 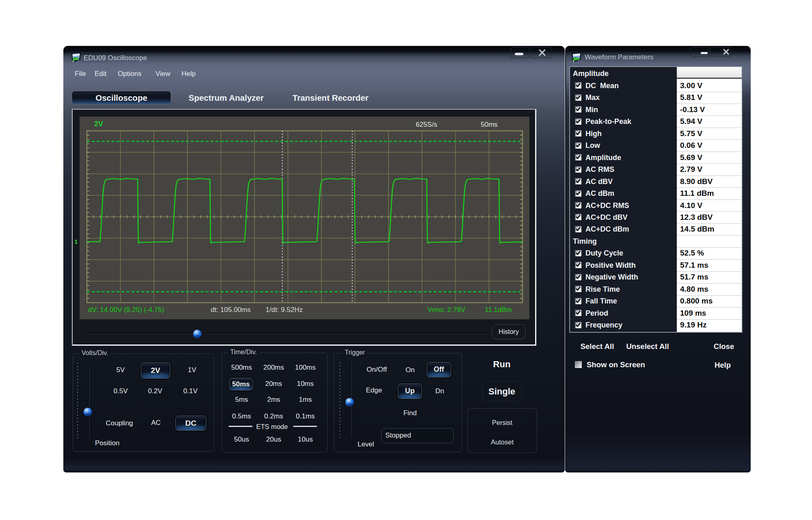 I want to click on svg-text: 625S/s, so click(x=426, y=124).